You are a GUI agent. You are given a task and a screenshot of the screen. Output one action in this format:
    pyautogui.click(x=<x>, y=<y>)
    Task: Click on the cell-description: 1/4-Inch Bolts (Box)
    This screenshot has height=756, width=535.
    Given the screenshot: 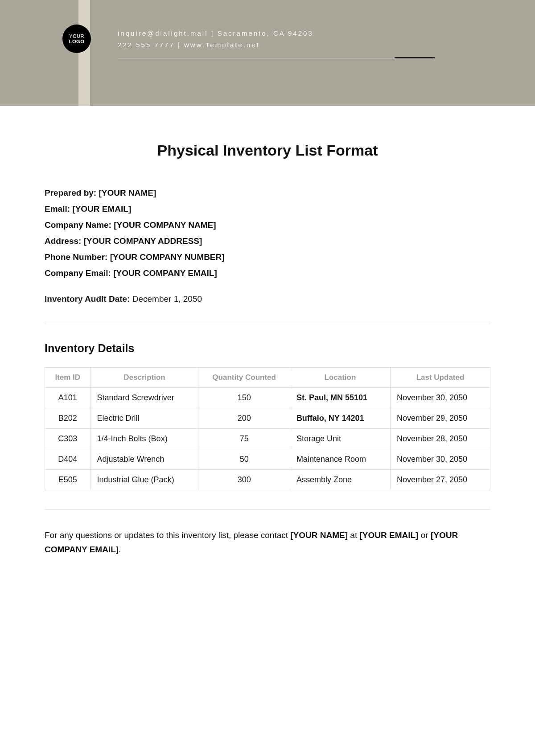 What is the action you would take?
    pyautogui.click(x=144, y=439)
    